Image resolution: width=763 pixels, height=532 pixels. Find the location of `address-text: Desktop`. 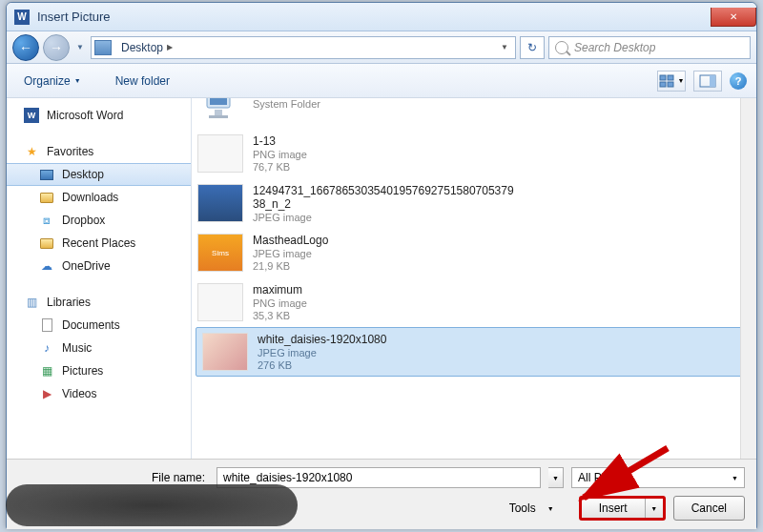

address-text: Desktop is located at coordinates (142, 48).